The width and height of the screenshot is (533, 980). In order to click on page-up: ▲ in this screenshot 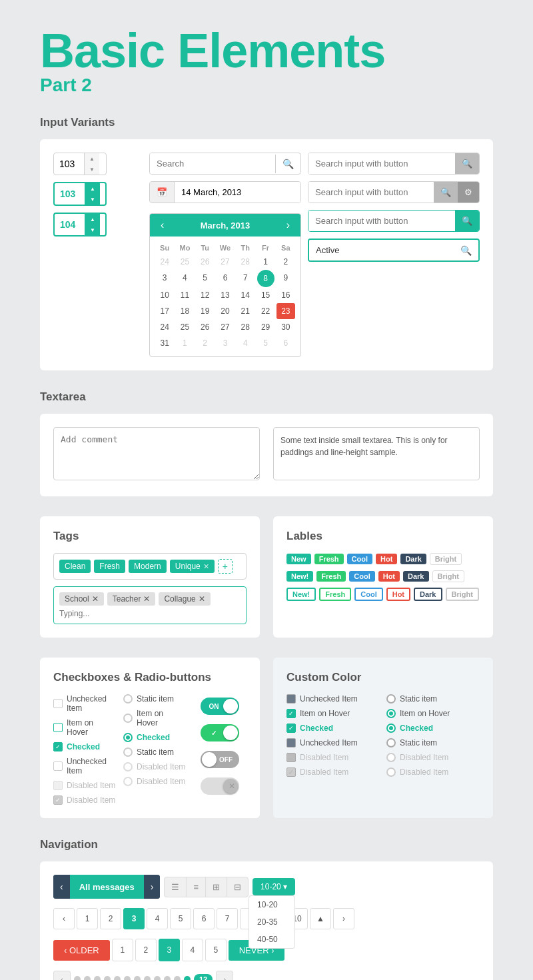, I will do `click(320, 919)`.